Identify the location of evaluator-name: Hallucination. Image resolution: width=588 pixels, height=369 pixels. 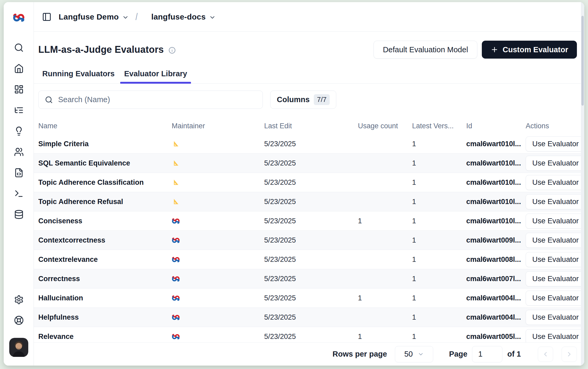
(105, 298).